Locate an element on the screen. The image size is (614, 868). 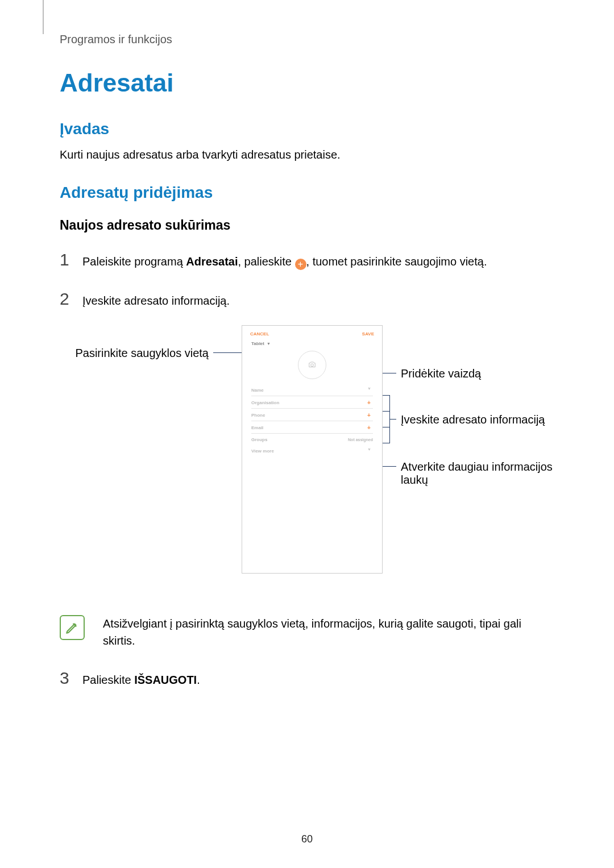
mock-storage-row: Tablet ▼ is located at coordinates (312, 344).